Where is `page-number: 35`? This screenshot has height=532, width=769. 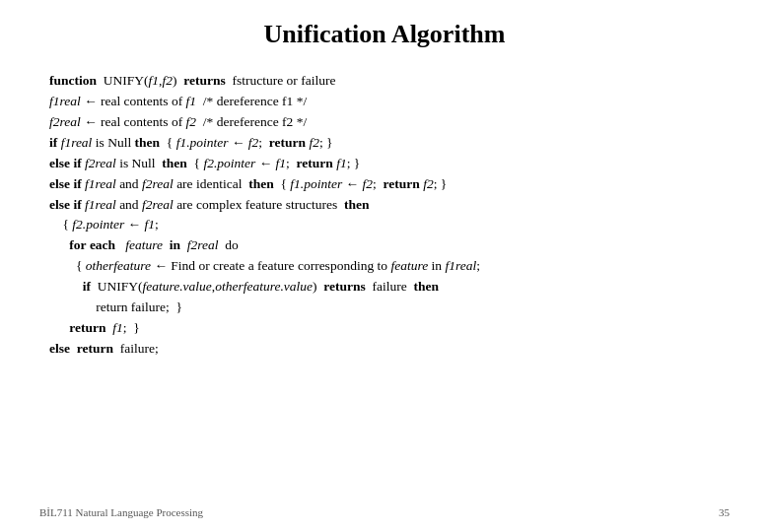
page-number: 35 is located at coordinates (724, 512).